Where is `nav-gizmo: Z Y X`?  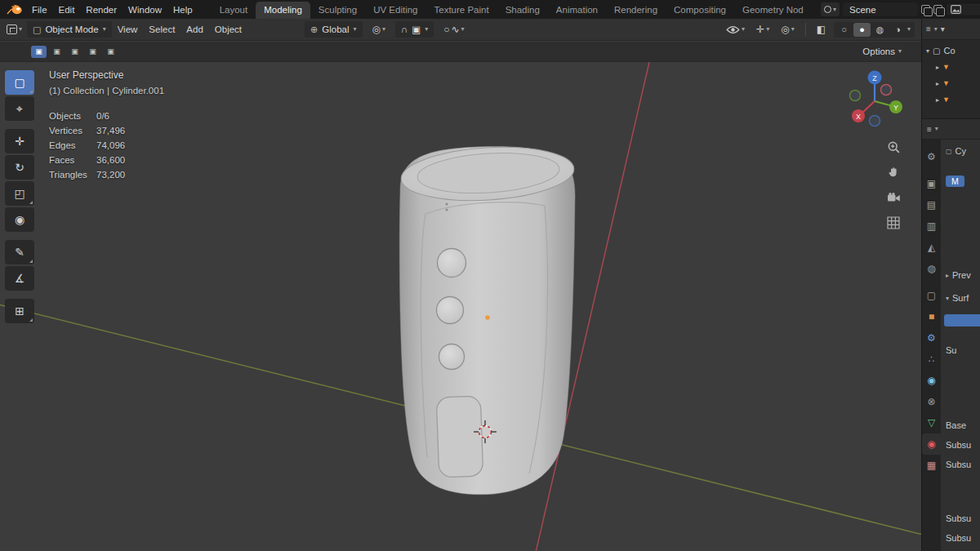 nav-gizmo: Z Y X is located at coordinates (873, 101).